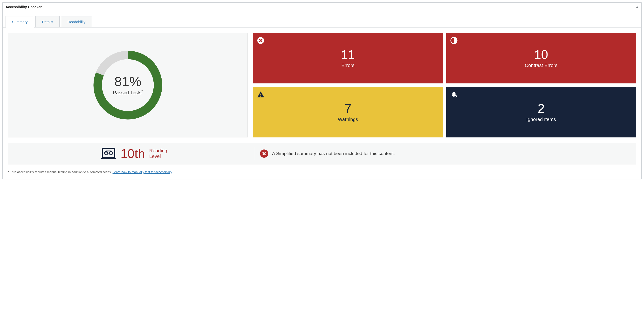 Image resolution: width=644 pixels, height=312 pixels. Describe the element at coordinates (172, 172) in the screenshot. I see `footnote-period: .` at that location.